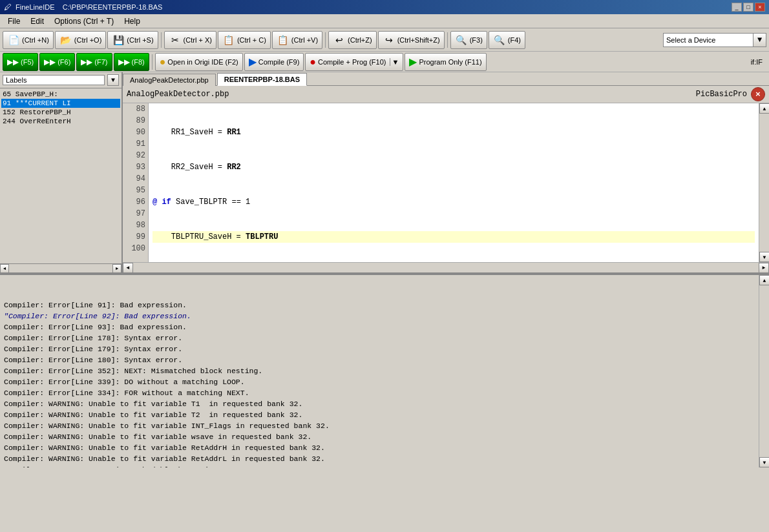 The width and height of the screenshot is (769, 532). I want to click on line-numbers: 88 89 90 91 92 93 94 95 96 97 98 99 100, so click(136, 183).